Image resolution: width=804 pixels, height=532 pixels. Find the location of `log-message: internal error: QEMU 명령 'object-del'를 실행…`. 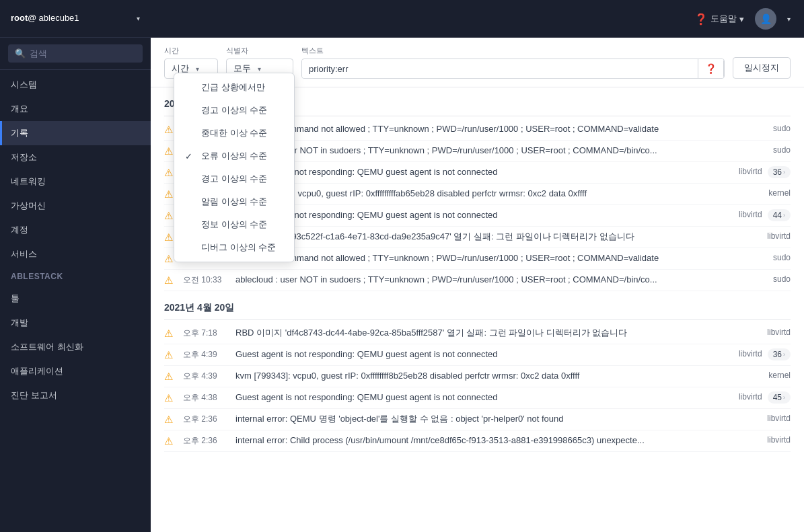

log-message: internal error: QEMU 명령 'object-del'를 실행… is located at coordinates (490, 419).